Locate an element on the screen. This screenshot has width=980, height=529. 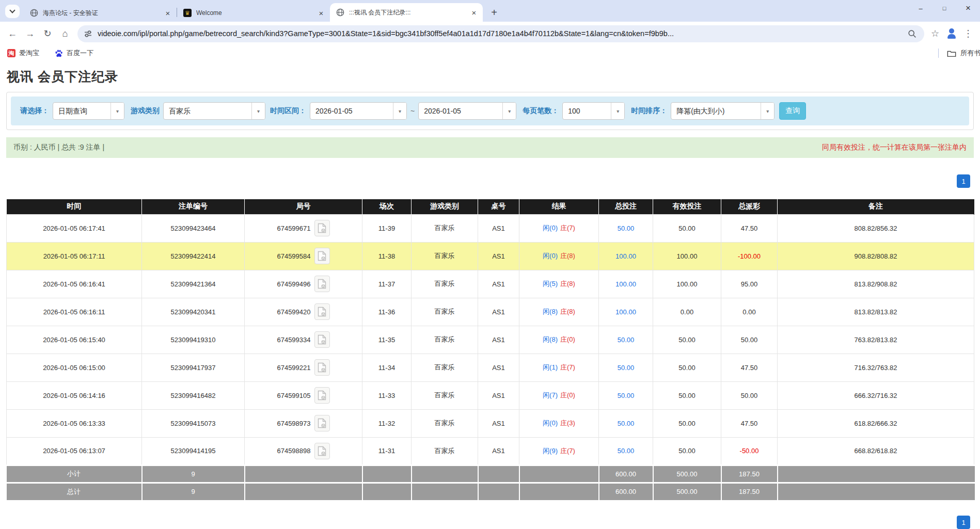
payout-value: 47.50 is located at coordinates (750, 423).